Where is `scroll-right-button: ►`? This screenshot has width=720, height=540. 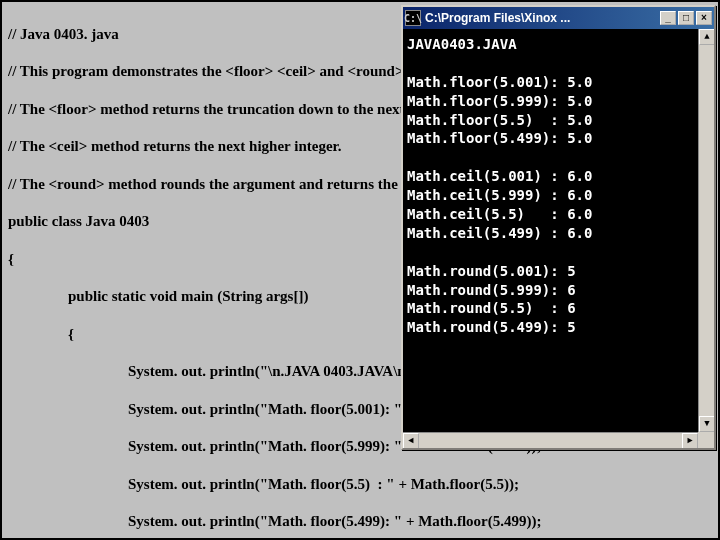 scroll-right-button: ► is located at coordinates (690, 440).